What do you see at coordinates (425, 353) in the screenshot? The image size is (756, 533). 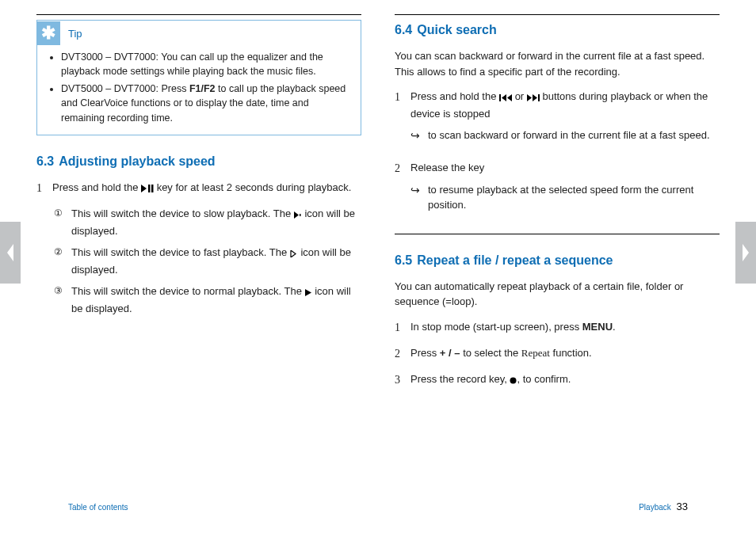 I see `text: Press` at bounding box center [425, 353].